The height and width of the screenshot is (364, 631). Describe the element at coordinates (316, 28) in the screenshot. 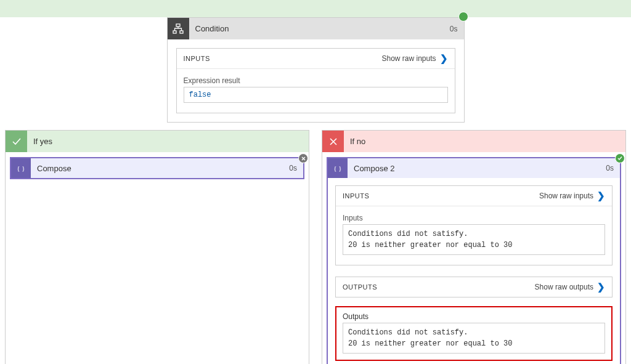

I see `condition-header: Condition 0s` at that location.